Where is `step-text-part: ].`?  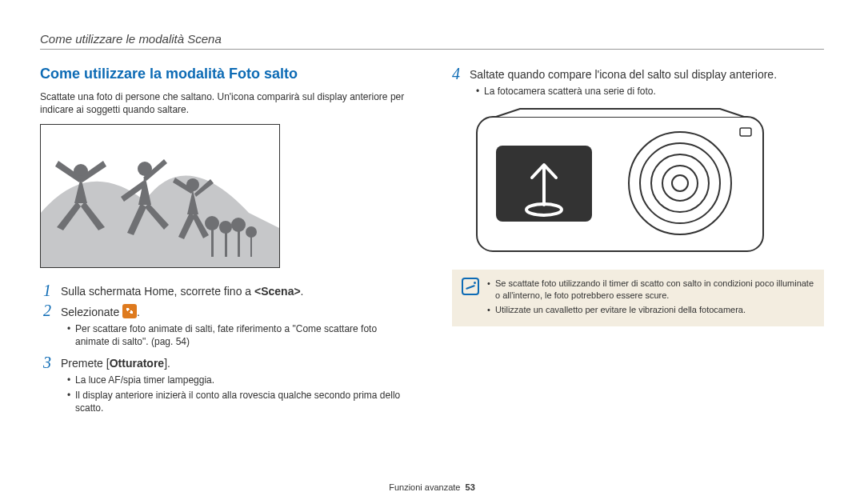
step-text-part: ]. is located at coordinates (167, 363).